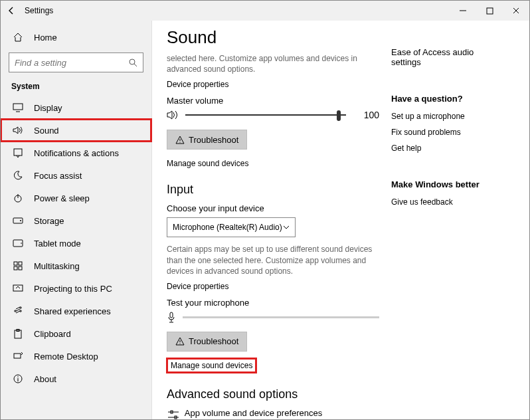 This screenshot has width=530, height=420. I want to click on input-heading: Input, so click(273, 190).